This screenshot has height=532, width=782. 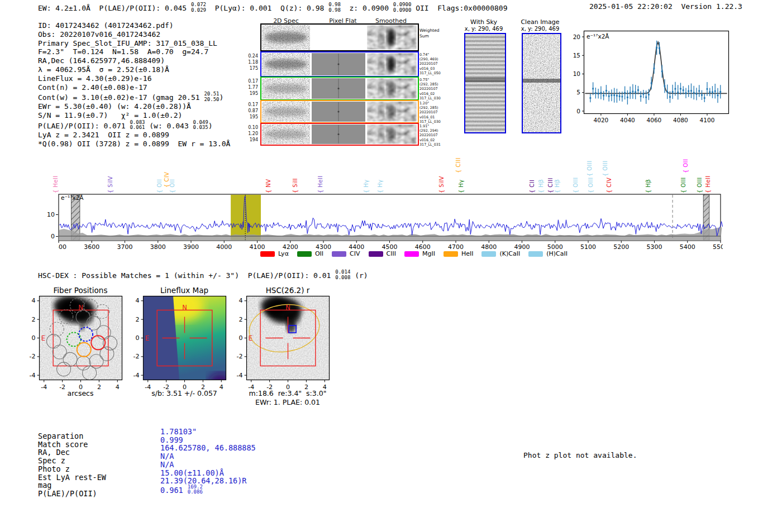 What do you see at coordinates (160, 186) in the screenshot?
I see `line-label-OII: { OII` at bounding box center [160, 186].